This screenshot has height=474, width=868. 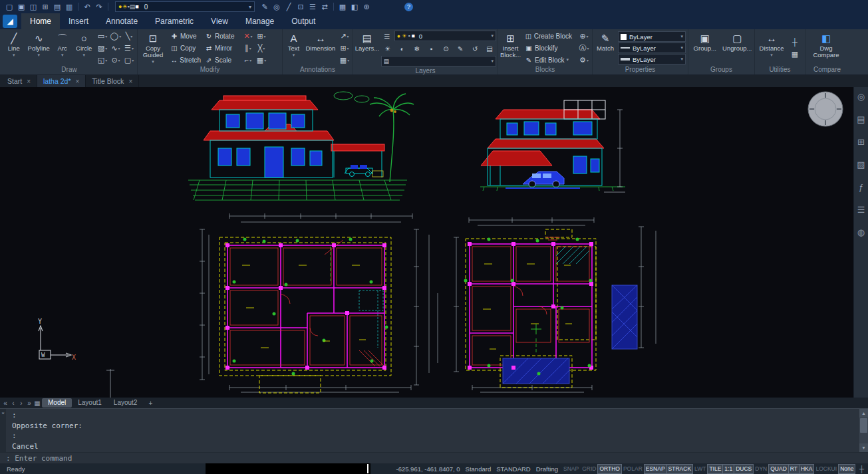 What do you see at coordinates (387, 36) in the screenshot?
I see `layer-list-icon: ☰` at bounding box center [387, 36].